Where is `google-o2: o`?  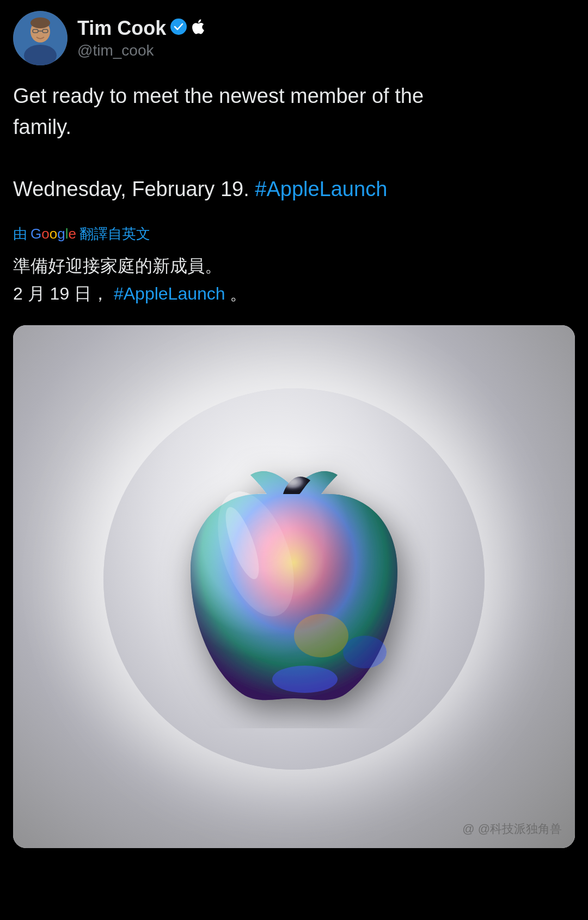 google-o2: o is located at coordinates (53, 234).